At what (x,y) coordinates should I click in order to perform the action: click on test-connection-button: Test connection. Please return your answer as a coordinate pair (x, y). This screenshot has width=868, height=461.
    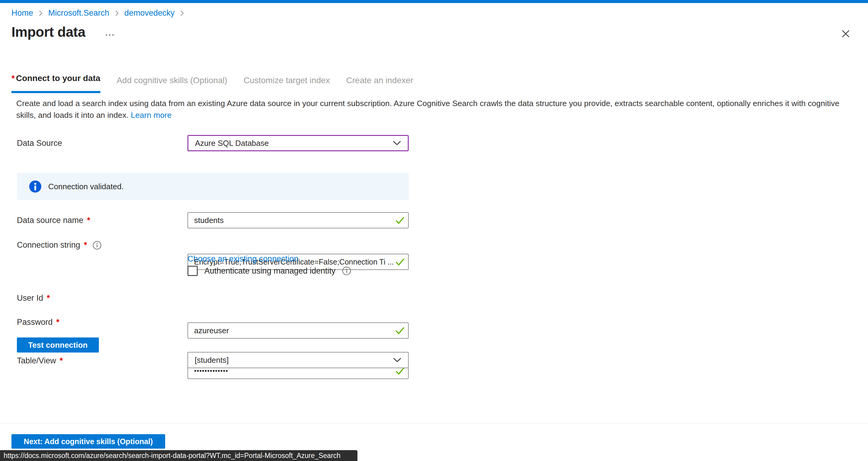
    Looking at the image, I should click on (58, 345).